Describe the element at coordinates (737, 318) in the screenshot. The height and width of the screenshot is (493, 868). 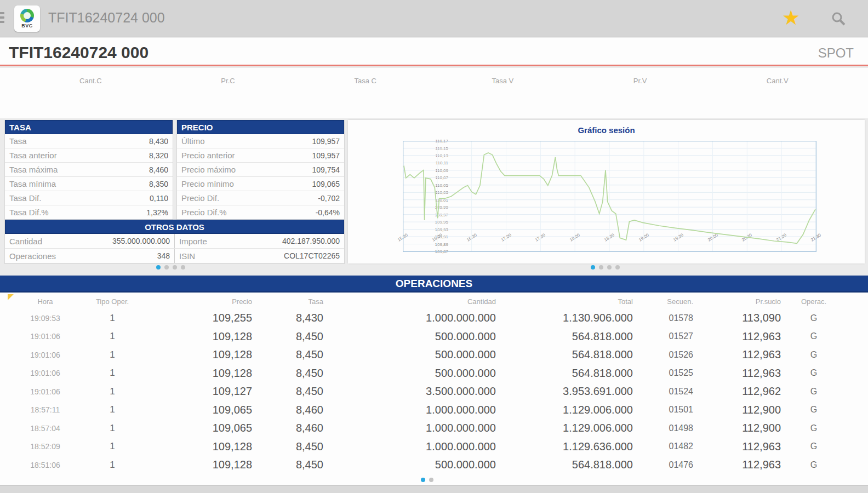
I see `cell-prsucio: 113,090` at that location.